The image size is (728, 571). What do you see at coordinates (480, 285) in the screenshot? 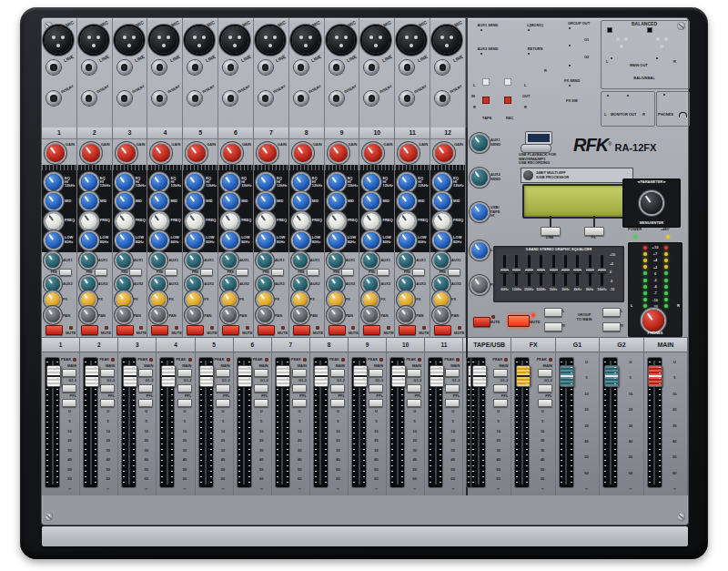
I see `usb-tape-pan-knob` at bounding box center [480, 285].